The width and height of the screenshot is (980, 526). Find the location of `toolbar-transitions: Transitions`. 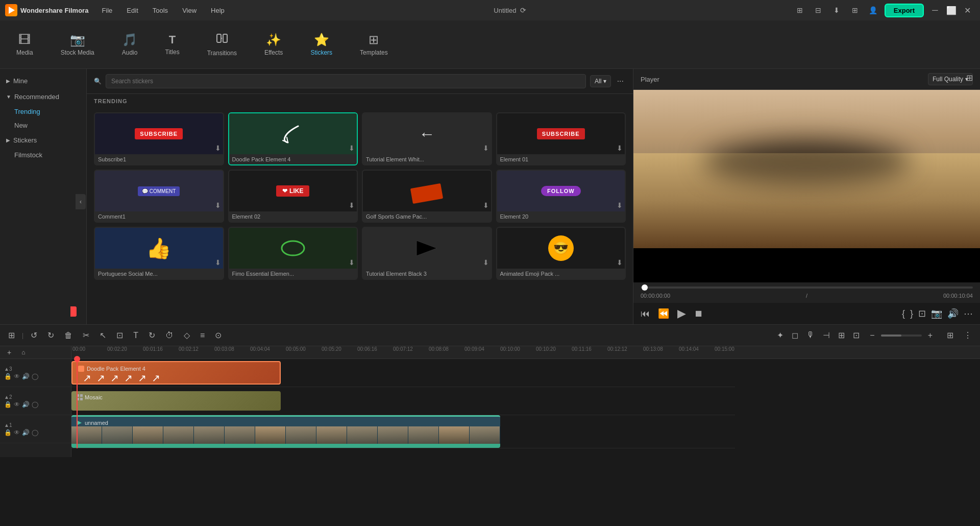

toolbar-transitions: Transitions is located at coordinates (222, 44).